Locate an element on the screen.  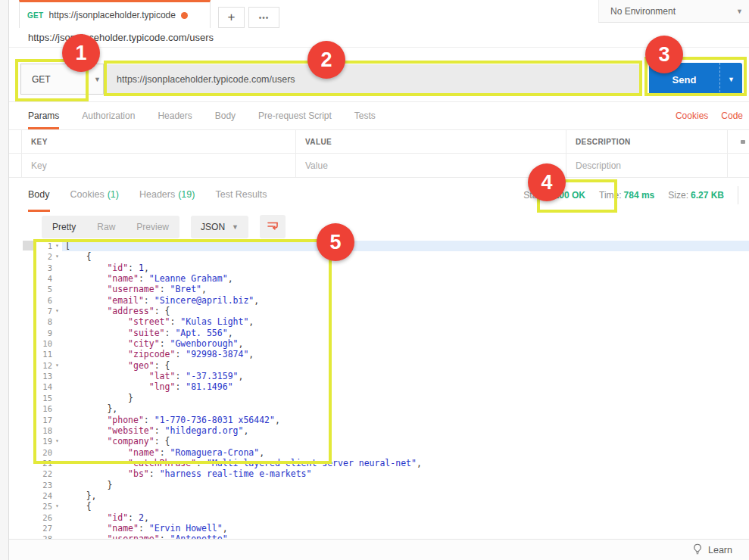
line-number: 20 is located at coordinates (47, 453).